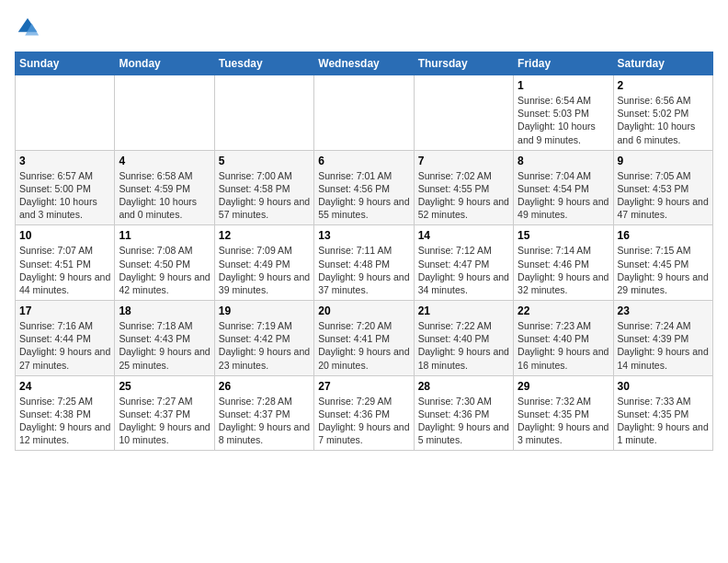 The height and width of the screenshot is (563, 728). I want to click on day-number: 17, so click(64, 311).